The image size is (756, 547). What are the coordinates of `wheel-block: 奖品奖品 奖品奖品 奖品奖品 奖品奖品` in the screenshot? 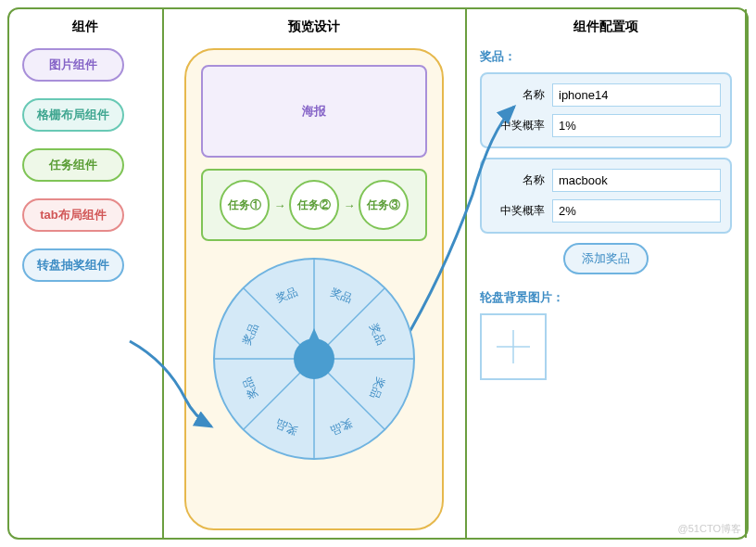 It's located at (314, 359).